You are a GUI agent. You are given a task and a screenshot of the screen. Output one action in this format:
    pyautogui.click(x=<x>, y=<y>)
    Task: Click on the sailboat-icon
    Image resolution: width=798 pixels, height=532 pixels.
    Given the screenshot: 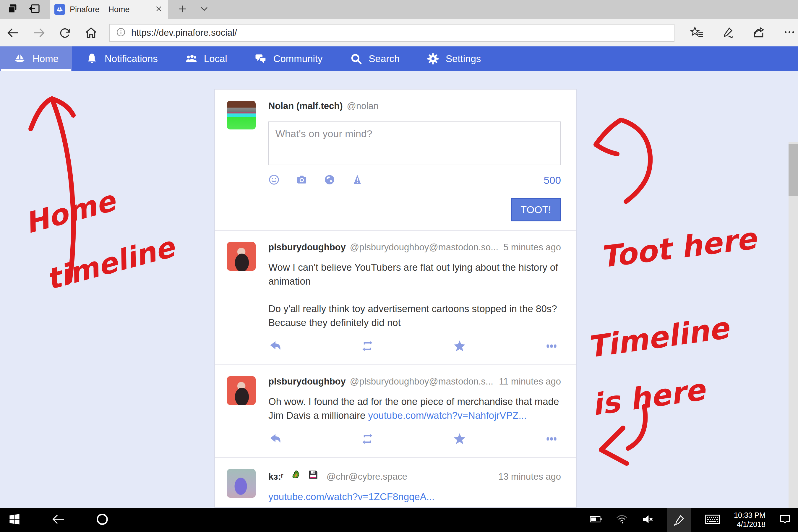 What is the action you would take?
    pyautogui.click(x=20, y=59)
    